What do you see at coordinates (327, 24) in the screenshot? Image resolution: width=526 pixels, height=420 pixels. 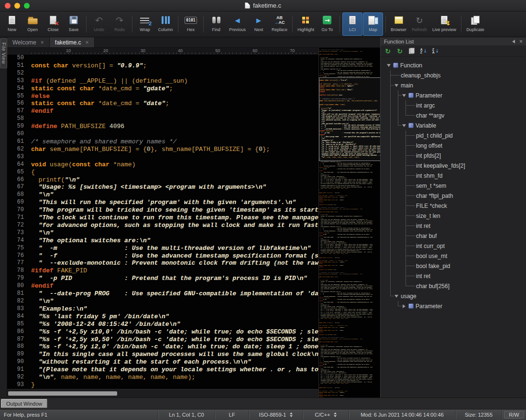 I see `toolbar-go-to-button: Go To` at bounding box center [327, 24].